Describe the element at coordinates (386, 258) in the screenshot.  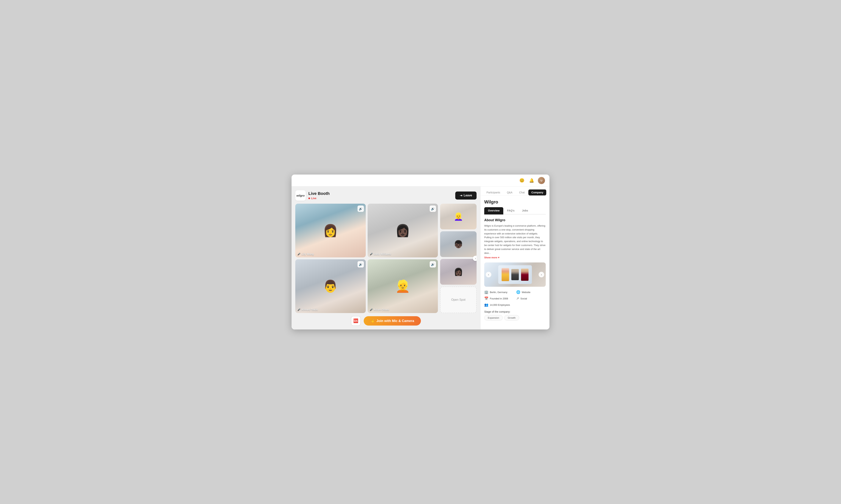
I see `video-area: 👩 🔊 🎤 Lily Wang 👩🏿 🔊 🎤 Jada W` at that location.